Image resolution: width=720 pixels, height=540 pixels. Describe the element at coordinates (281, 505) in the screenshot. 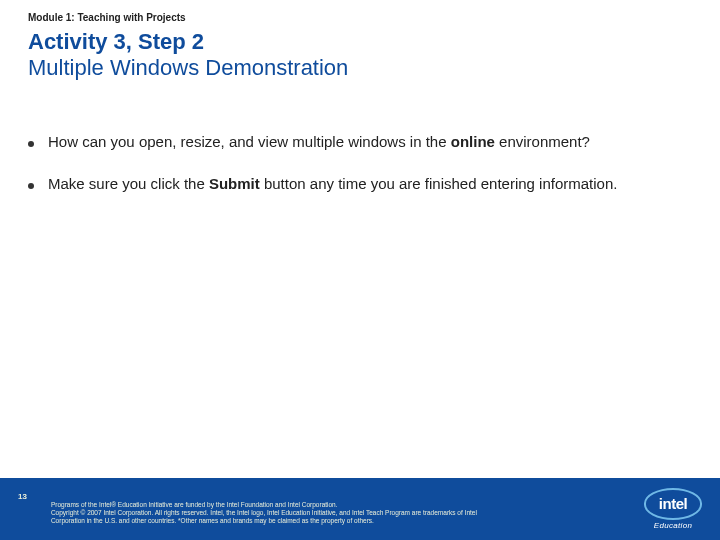

I see `legal-line: Programs of the Intel® Education Initiat…` at that location.